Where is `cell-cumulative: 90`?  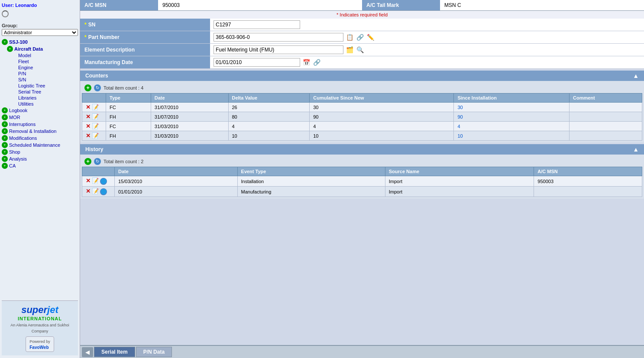 cell-cumulative: 90 is located at coordinates (382, 117).